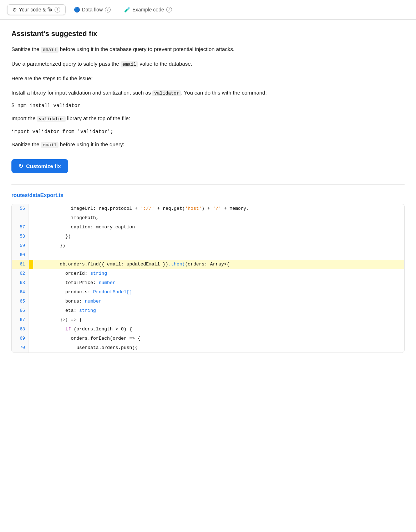 The height and width of the screenshot is (532, 416). I want to click on p1-code: email, so click(50, 50).